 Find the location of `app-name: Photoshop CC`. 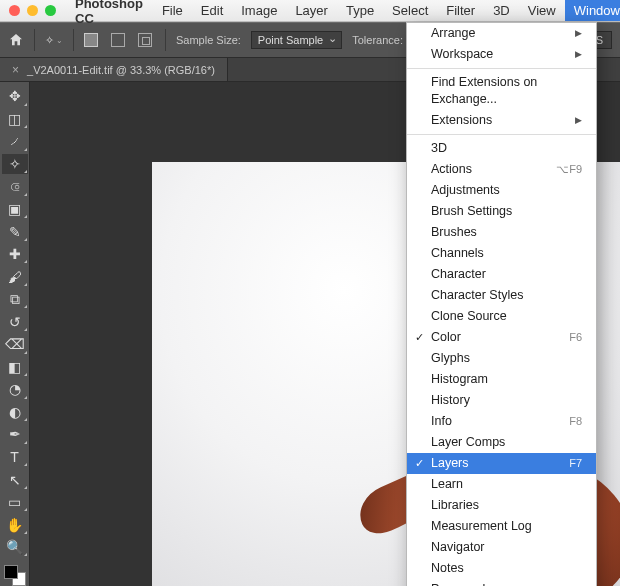

app-name: Photoshop CC is located at coordinates (109, 13).